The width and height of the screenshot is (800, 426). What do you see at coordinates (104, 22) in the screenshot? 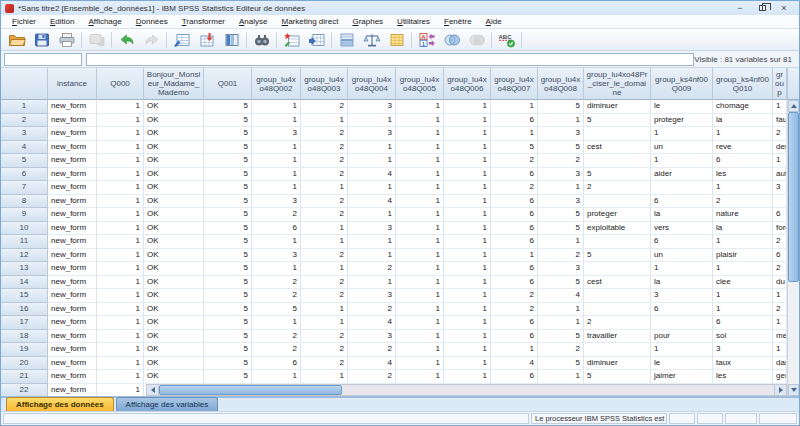
I see `menu-item-affichage: Affichage` at bounding box center [104, 22].